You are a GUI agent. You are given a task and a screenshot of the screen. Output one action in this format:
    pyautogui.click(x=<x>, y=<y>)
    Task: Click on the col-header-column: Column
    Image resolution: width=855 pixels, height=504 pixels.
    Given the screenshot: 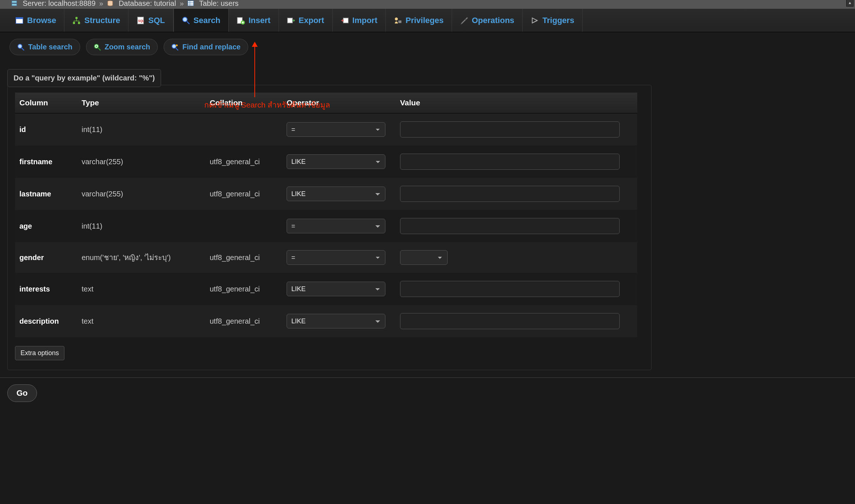 What is the action you would take?
    pyautogui.click(x=46, y=103)
    